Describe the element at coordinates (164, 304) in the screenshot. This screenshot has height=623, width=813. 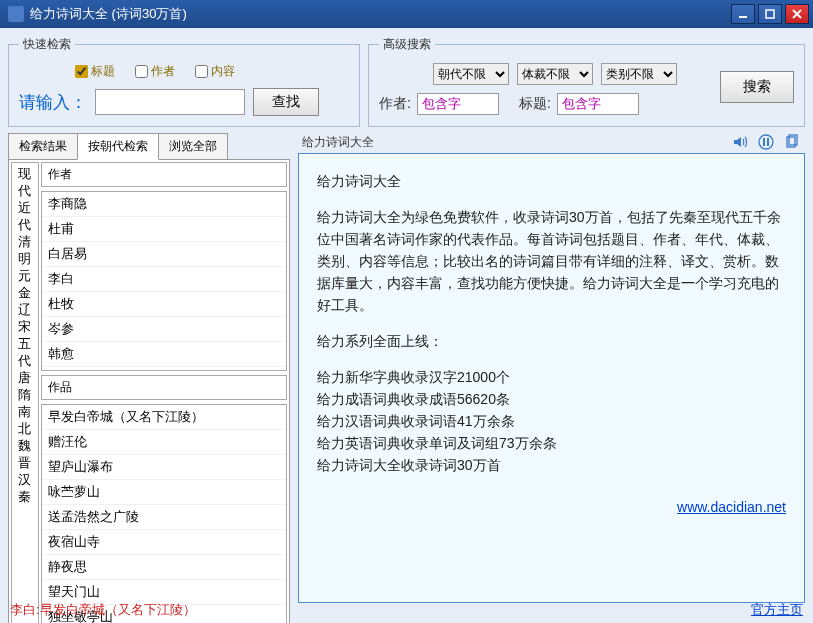
I see `list-item: 杜牧` at that location.